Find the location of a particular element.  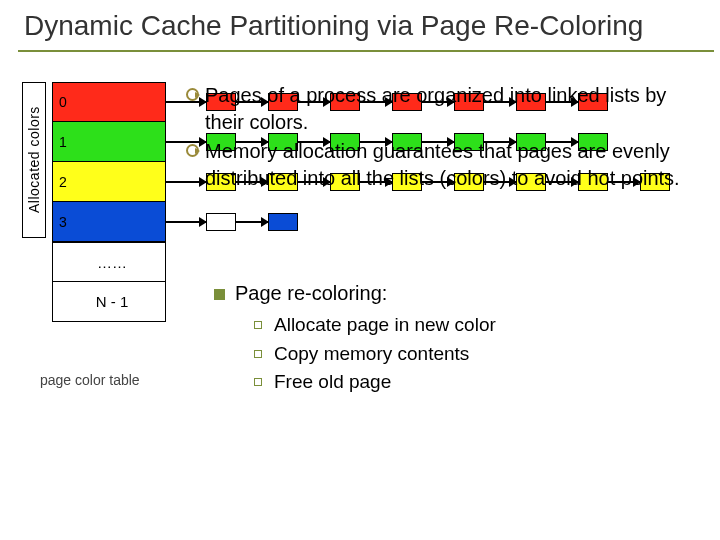

color-row-1: 1 is located at coordinates (109, 142).